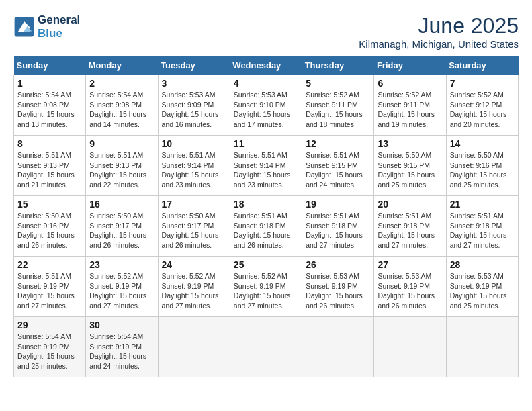 The width and height of the screenshot is (532, 411). I want to click on day-number: 20, so click(410, 204).